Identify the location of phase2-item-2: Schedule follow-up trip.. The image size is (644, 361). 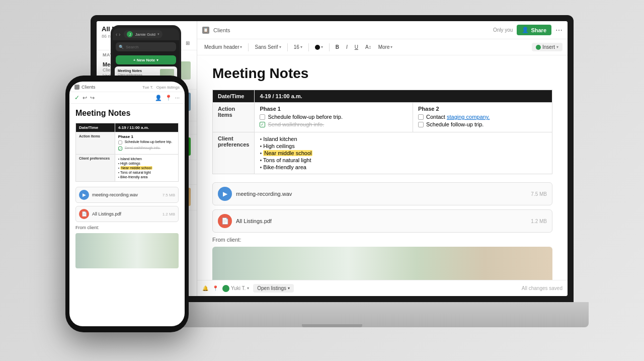
(482, 124).